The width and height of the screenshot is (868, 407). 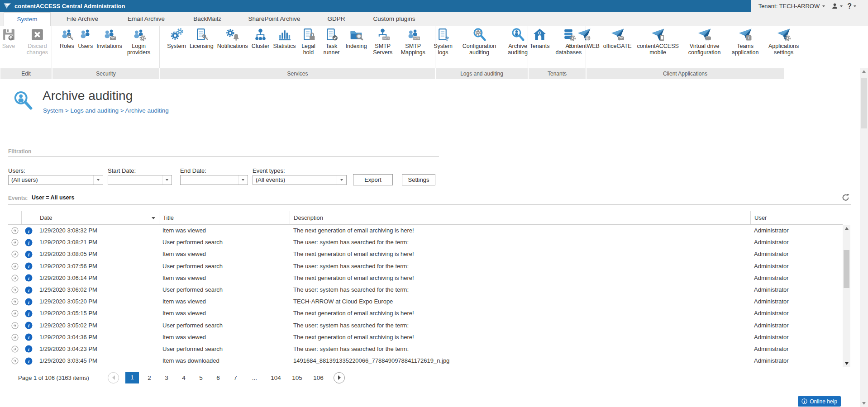 What do you see at coordinates (146, 19) in the screenshot?
I see `tab-email-archive: Email Archive` at bounding box center [146, 19].